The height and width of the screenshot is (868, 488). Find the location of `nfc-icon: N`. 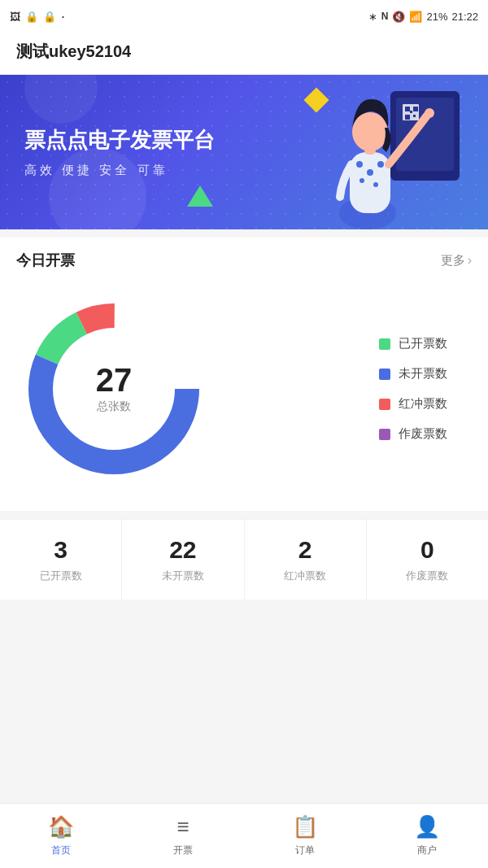

nfc-icon: N is located at coordinates (386, 16).